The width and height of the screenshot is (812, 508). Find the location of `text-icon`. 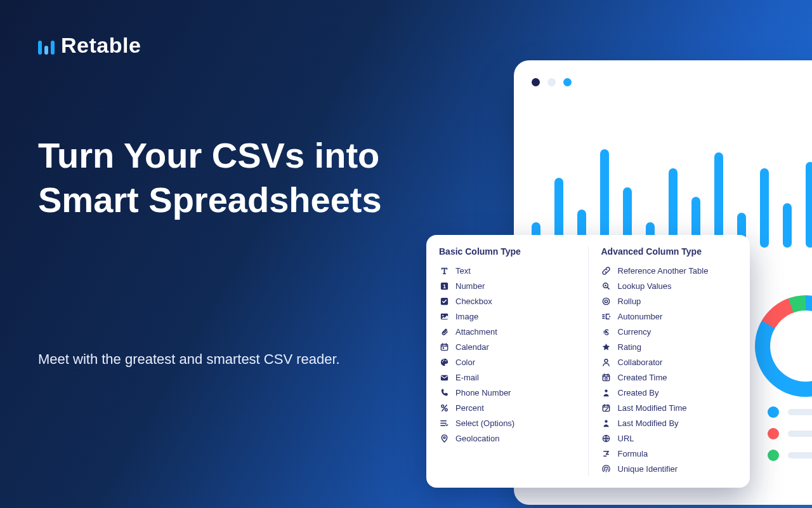

text-icon is located at coordinates (444, 271).